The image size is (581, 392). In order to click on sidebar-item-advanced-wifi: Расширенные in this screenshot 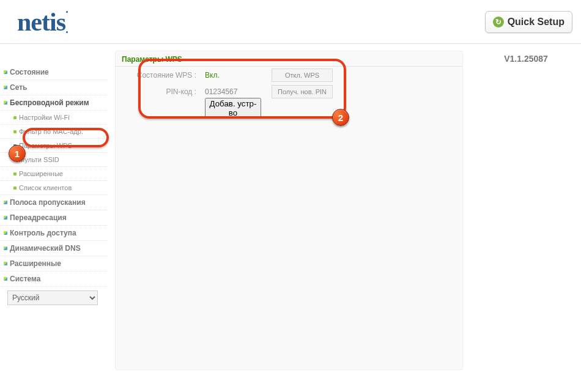, I will do `click(54, 174)`.